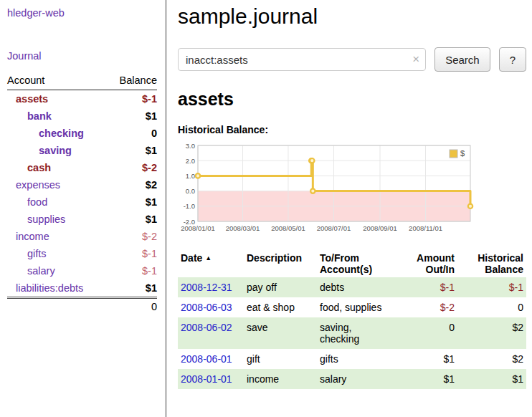 The height and width of the screenshot is (417, 532). I want to click on account-row: supplies$1, so click(82, 219).